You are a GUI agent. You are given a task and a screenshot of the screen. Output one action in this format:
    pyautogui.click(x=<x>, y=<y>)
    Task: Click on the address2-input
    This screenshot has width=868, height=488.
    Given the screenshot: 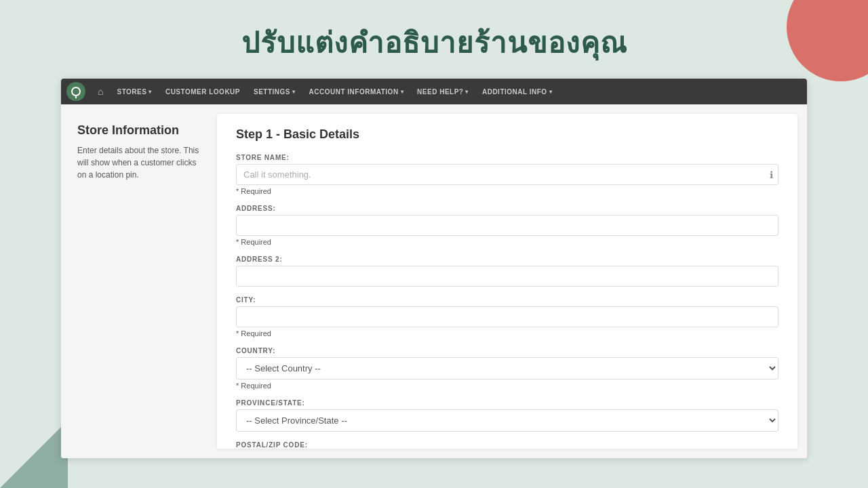 What is the action you would take?
    pyautogui.click(x=507, y=277)
    